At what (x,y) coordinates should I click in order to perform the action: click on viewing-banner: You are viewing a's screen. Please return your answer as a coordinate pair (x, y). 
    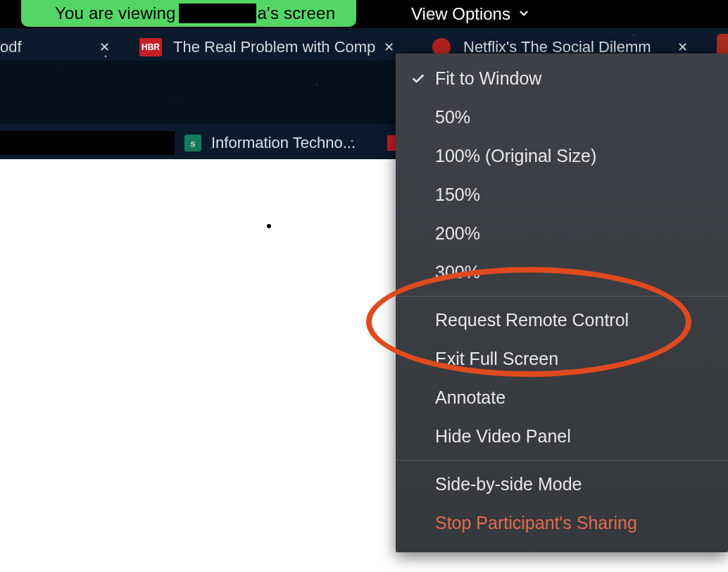
    Looking at the image, I should click on (189, 13).